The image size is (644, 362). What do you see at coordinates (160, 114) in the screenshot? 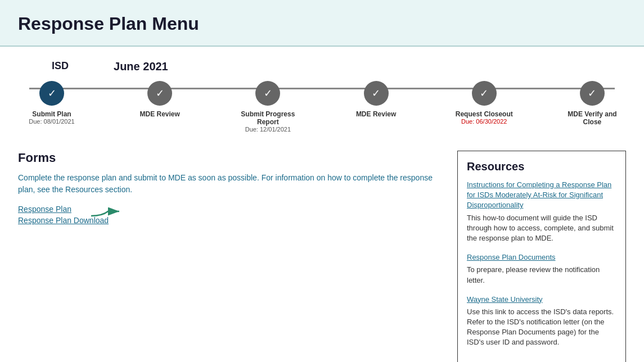
I see `timeline-node-label-2: MDE Review` at bounding box center [160, 114].